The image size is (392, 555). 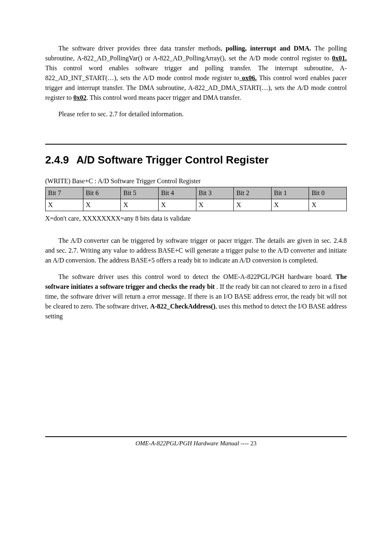 What do you see at coordinates (196, 181) in the screenshot?
I see `table-caption: (WRITE) Base+C : A/D Software Trigger Co…` at bounding box center [196, 181].